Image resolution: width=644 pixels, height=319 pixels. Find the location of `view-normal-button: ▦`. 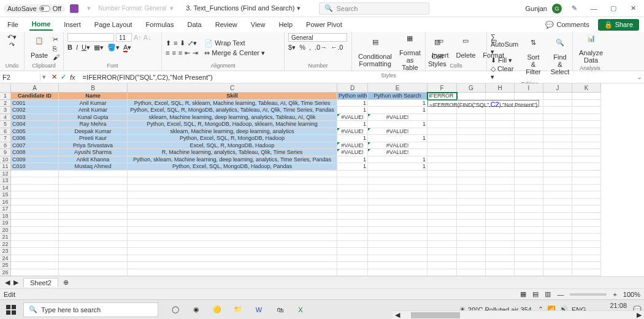

view-normal-button: ▦ is located at coordinates (523, 294).